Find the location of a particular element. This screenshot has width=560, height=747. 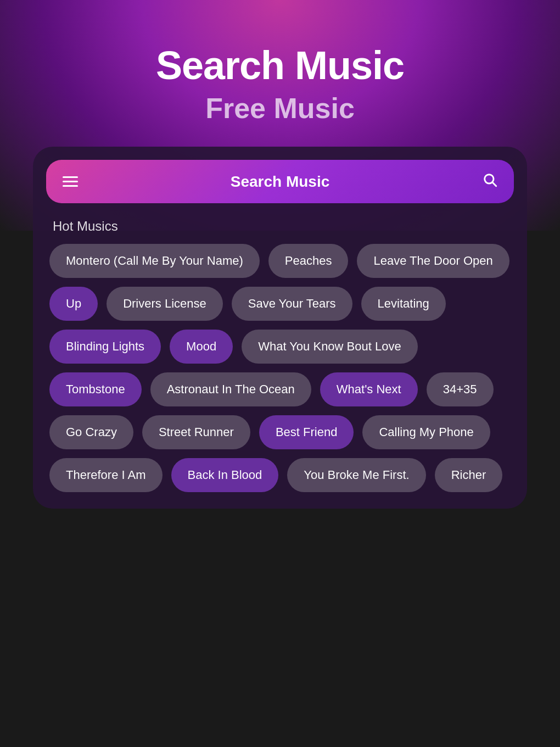

tag-item: 34+35 is located at coordinates (460, 389).